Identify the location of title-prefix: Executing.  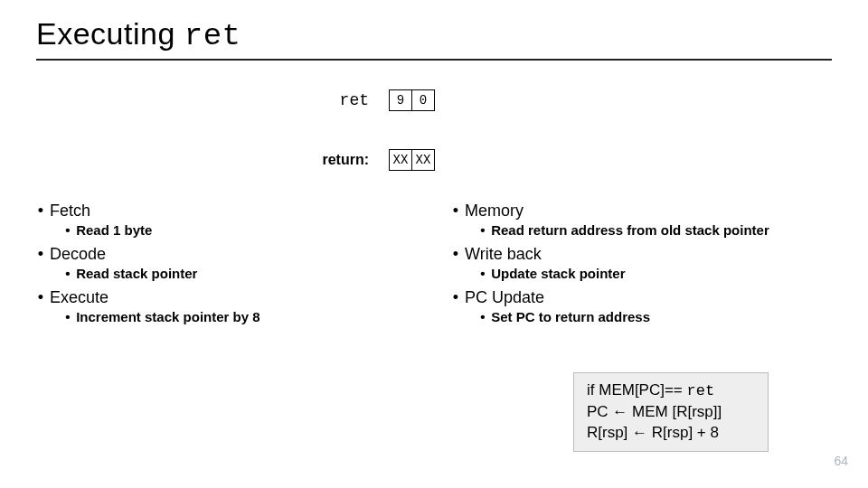
(110, 33).